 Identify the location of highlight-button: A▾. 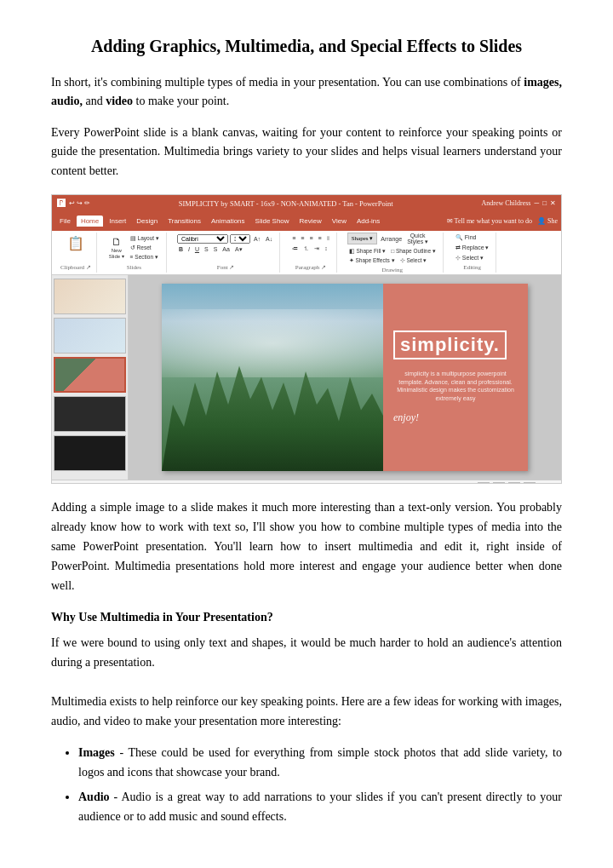
(238, 250).